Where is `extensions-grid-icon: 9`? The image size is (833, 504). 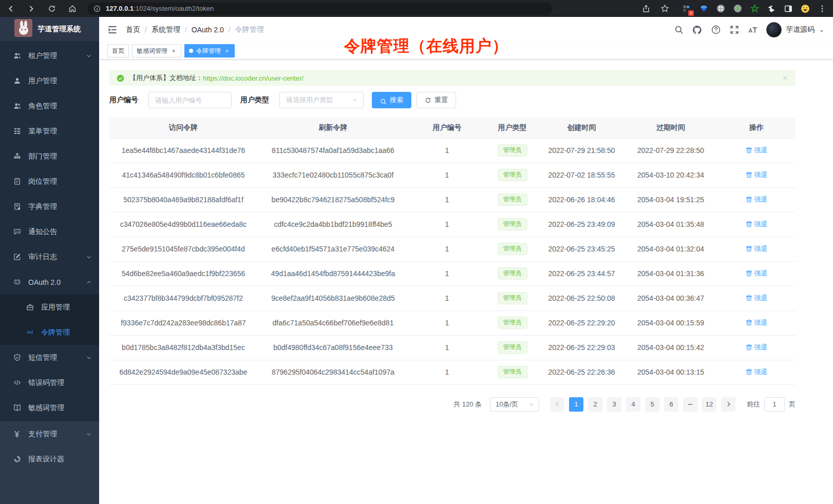 extensions-grid-icon: 9 is located at coordinates (687, 9).